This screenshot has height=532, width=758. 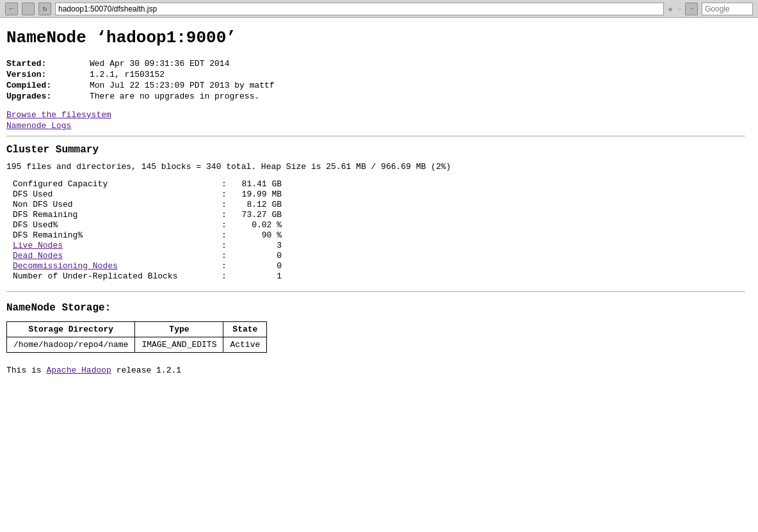 What do you see at coordinates (379, 236) in the screenshot?
I see `cluster-row-dfs-remaining-pct: DFS Remaining% : 90 %` at bounding box center [379, 236].